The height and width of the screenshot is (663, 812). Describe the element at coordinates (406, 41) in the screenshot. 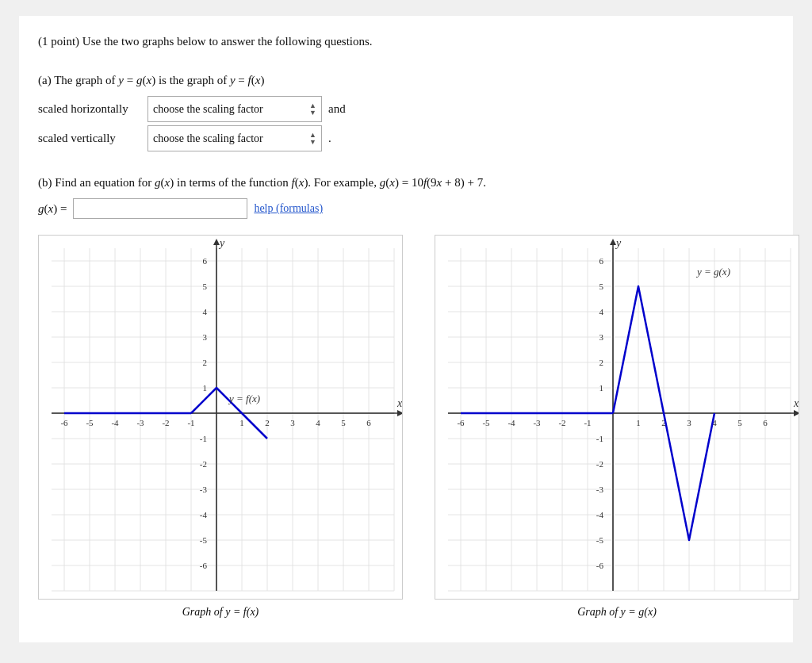

I see `header-line: (1 point) Use the two graphs below to an…` at that location.